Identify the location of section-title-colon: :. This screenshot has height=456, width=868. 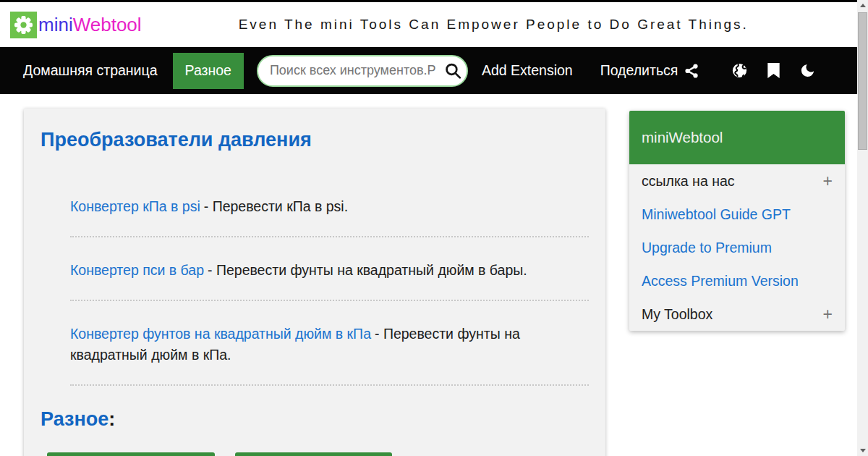
(111, 419).